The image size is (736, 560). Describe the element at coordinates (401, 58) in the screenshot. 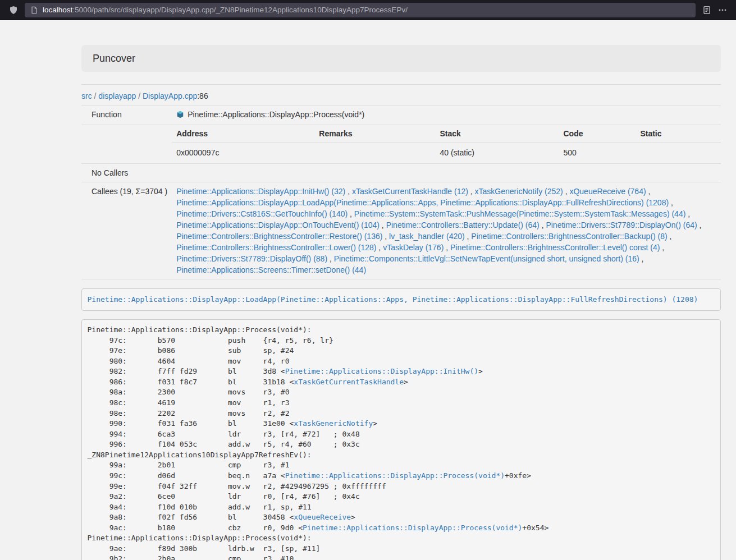

I see `app-header: Puncover` at that location.